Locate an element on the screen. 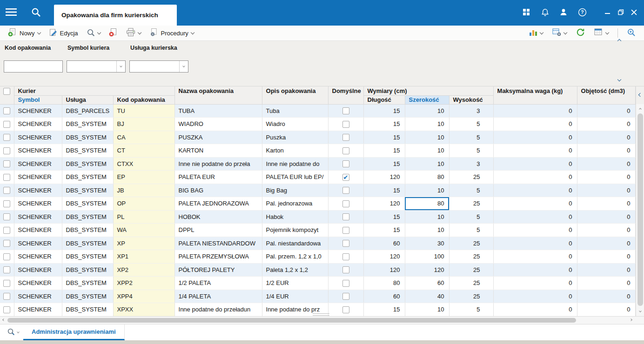 The width and height of the screenshot is (644, 344). select-all-header is located at coordinates (7, 95).